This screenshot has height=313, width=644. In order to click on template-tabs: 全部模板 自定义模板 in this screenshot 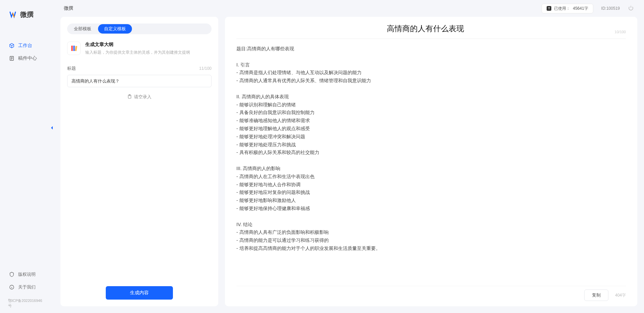, I will do `click(139, 29)`.